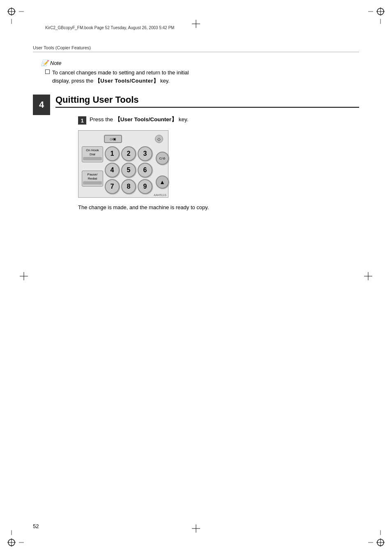 This screenshot has height=554, width=392. I want to click on key-6: 6, so click(145, 170).